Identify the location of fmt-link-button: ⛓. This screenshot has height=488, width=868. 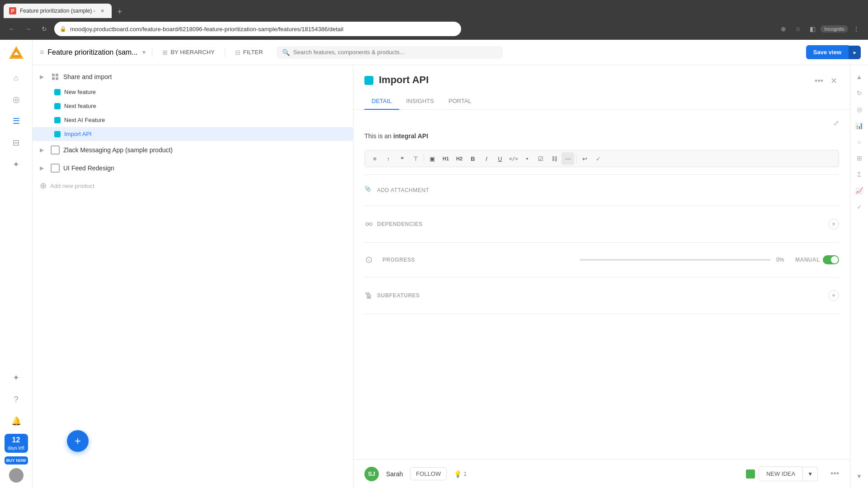
(554, 159).